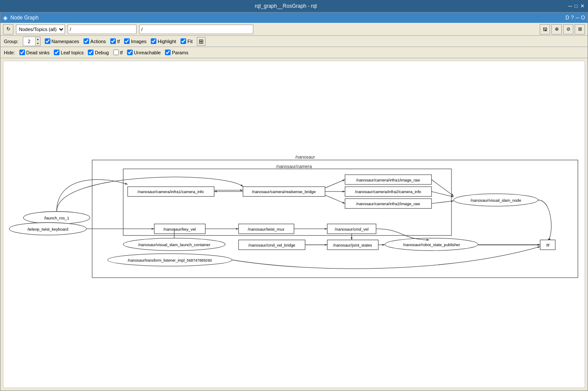  I want to click on svg-text: /nanosaur/joint_states, so click(352, 245).